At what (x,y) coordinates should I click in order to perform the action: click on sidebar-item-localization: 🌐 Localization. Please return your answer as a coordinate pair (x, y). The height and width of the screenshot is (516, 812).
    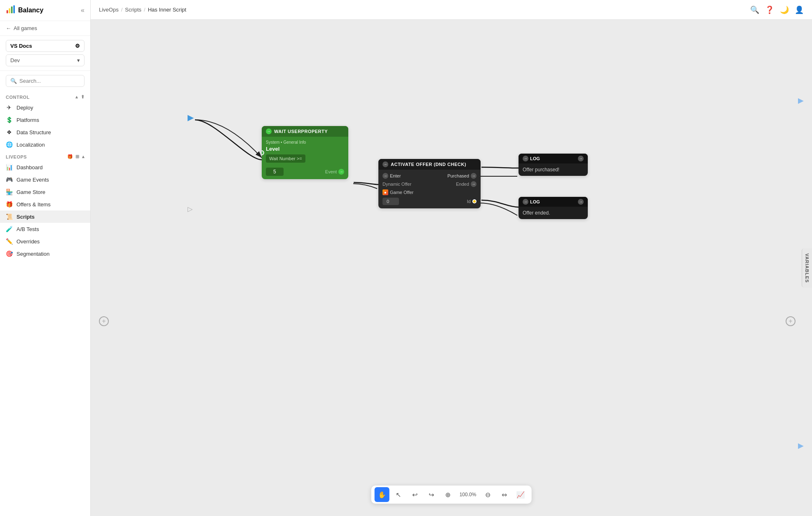
    Looking at the image, I should click on (45, 145).